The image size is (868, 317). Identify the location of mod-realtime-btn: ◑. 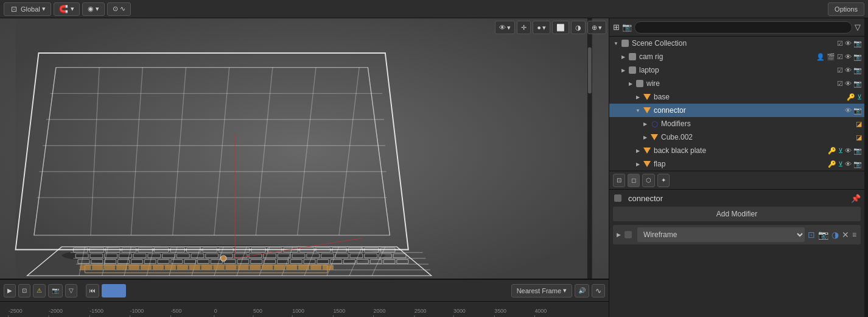
(835, 235).